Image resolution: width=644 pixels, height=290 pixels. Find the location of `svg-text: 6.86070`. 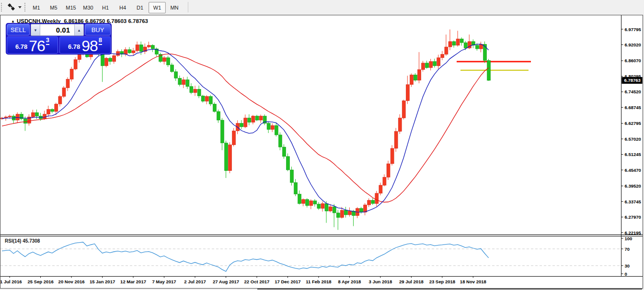

svg-text: 6.86070 is located at coordinates (633, 60).